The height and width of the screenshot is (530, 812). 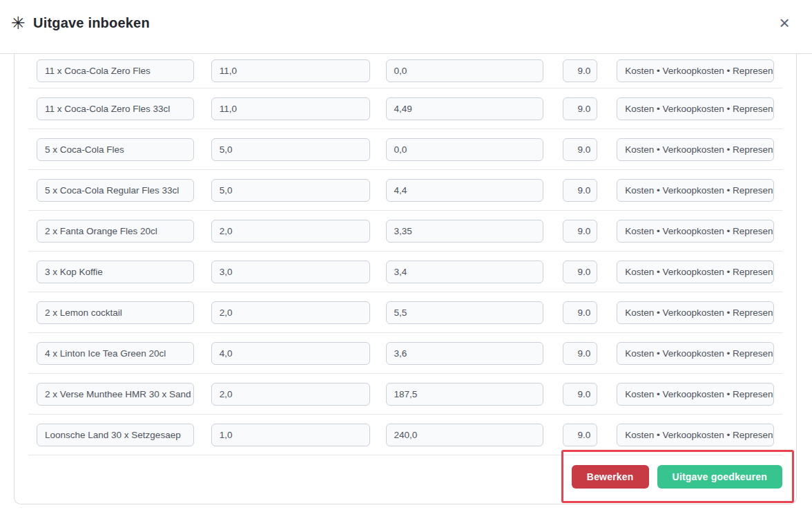 What do you see at coordinates (405, 231) in the screenshot?
I see `table-row: 2 x Fanta Orange Fles 20cl 2,0 3,35 9.0 …` at bounding box center [405, 231].